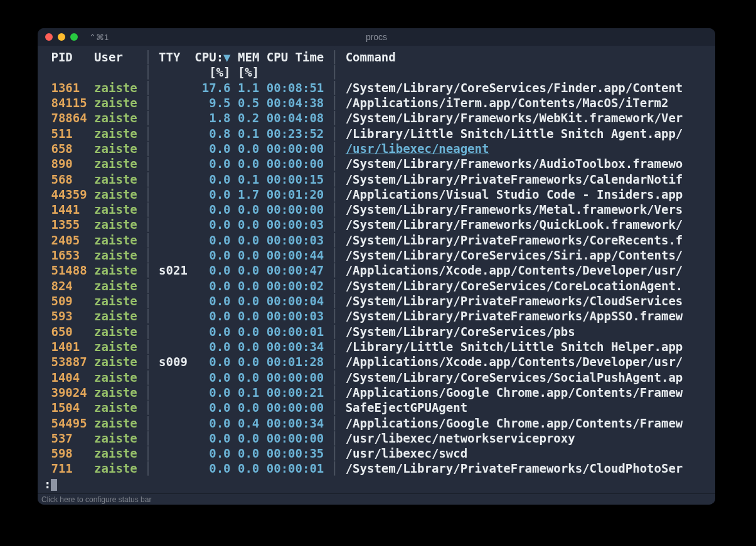  Describe the element at coordinates (295, 118) in the screenshot. I see `process-time: 00:04:08` at that location.